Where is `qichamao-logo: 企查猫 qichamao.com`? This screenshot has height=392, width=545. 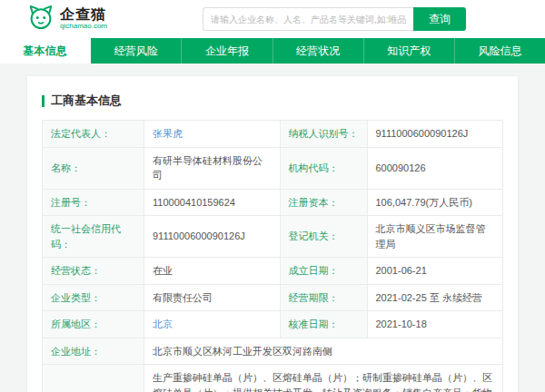
qichamao-logo: 企查猫 qichamao.com is located at coordinates (67, 19).